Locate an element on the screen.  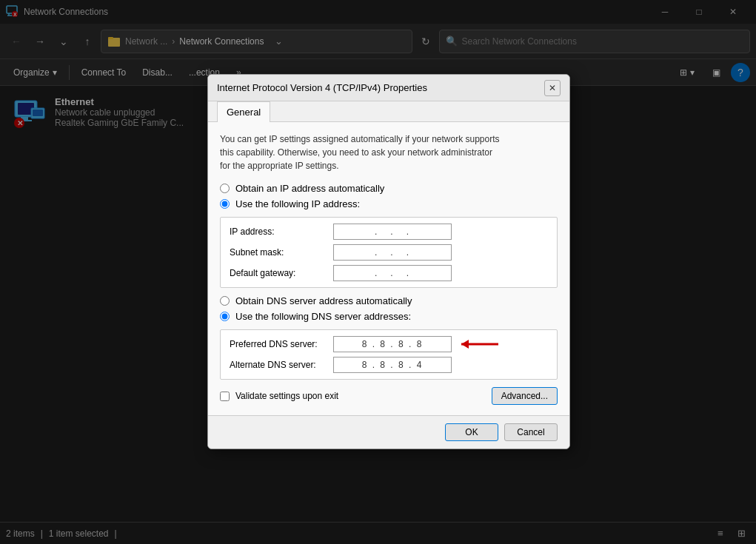
alternate-dns-input is located at coordinates (392, 365).